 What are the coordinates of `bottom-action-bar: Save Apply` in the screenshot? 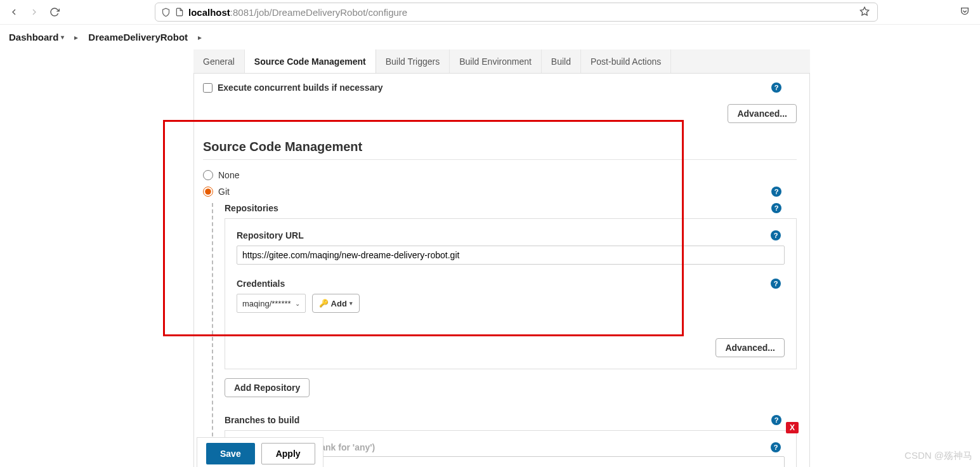 It's located at (260, 452).